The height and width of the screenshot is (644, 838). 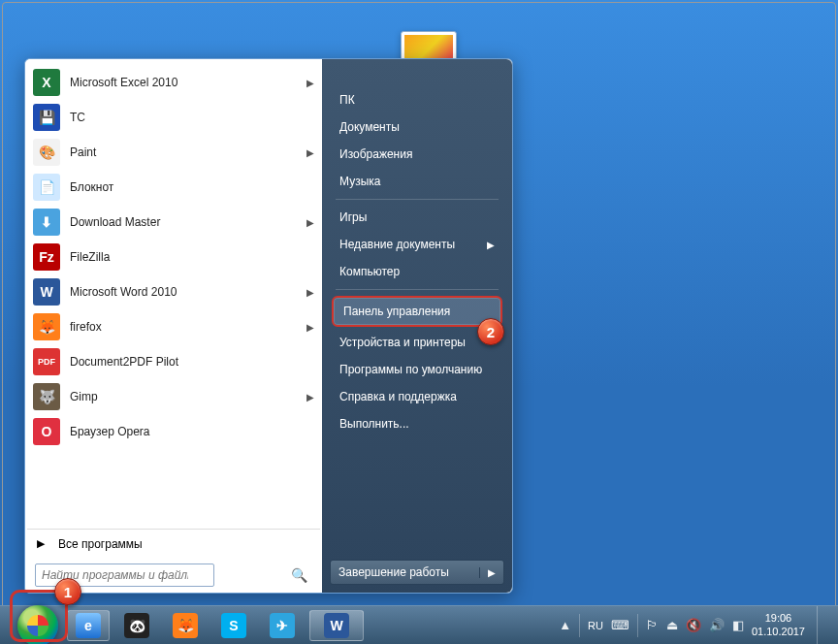 What do you see at coordinates (78, 117) in the screenshot?
I see `program-label: TC` at bounding box center [78, 117].